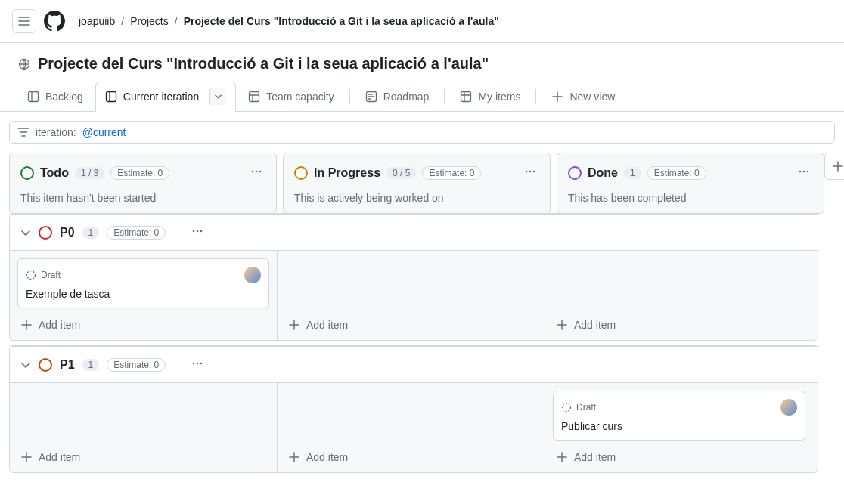 Image resolution: width=844 pixels, height=504 pixels. What do you see at coordinates (263, 63) in the screenshot?
I see `page-title: Projecte del Curs "Introducció a Git i l…` at bounding box center [263, 63].